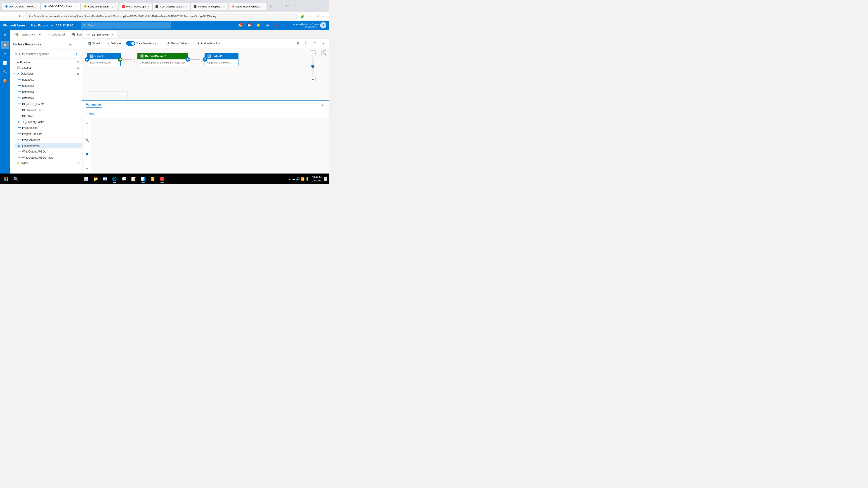 This screenshot has width=868, height=488. What do you see at coordinates (49, 110) in the screenshot?
I see `dataflow-item-df-patient-test: 〜 DF_Patient_Test` at bounding box center [49, 110].